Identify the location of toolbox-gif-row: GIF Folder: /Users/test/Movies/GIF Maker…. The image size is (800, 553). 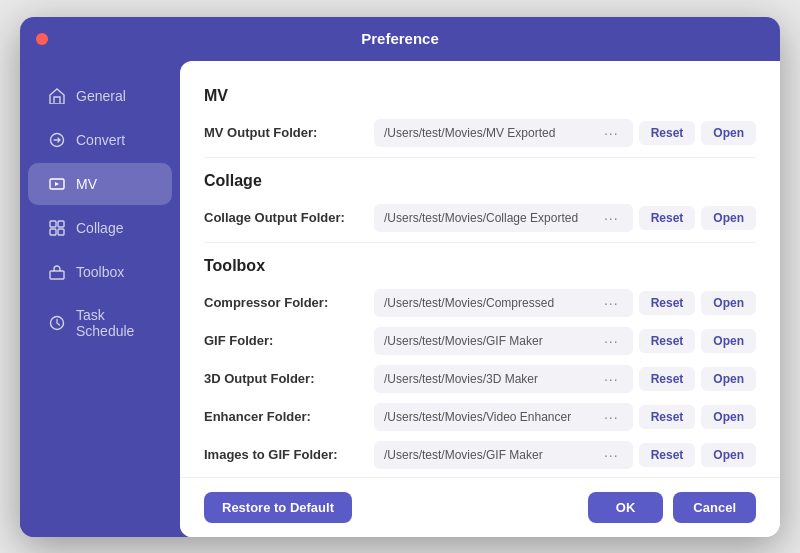
(480, 341).